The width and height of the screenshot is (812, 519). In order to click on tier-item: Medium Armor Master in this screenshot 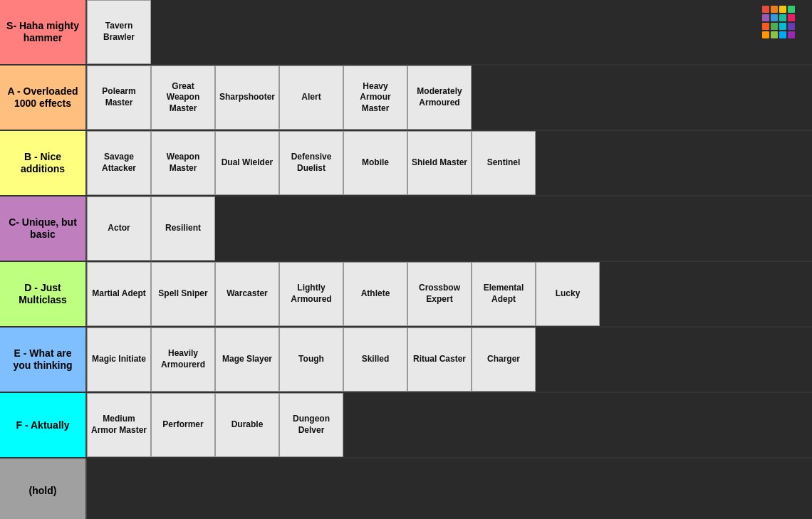, I will do `click(119, 425)`.